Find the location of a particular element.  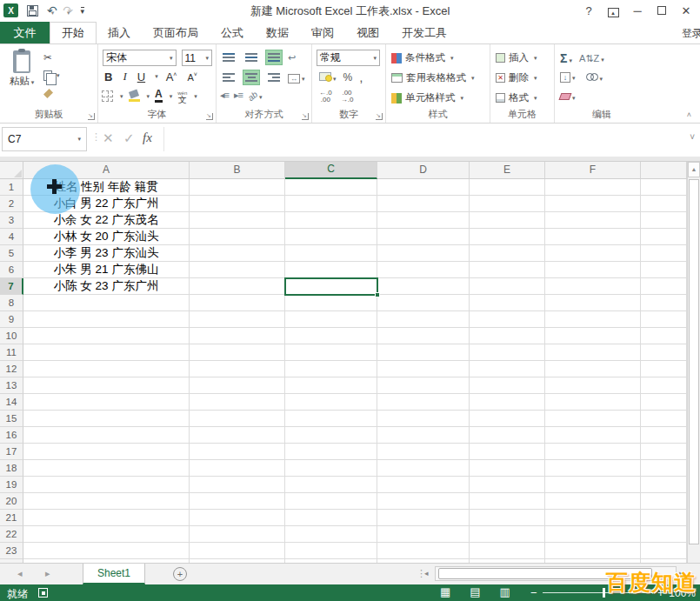

cell-C2 is located at coordinates (331, 204).